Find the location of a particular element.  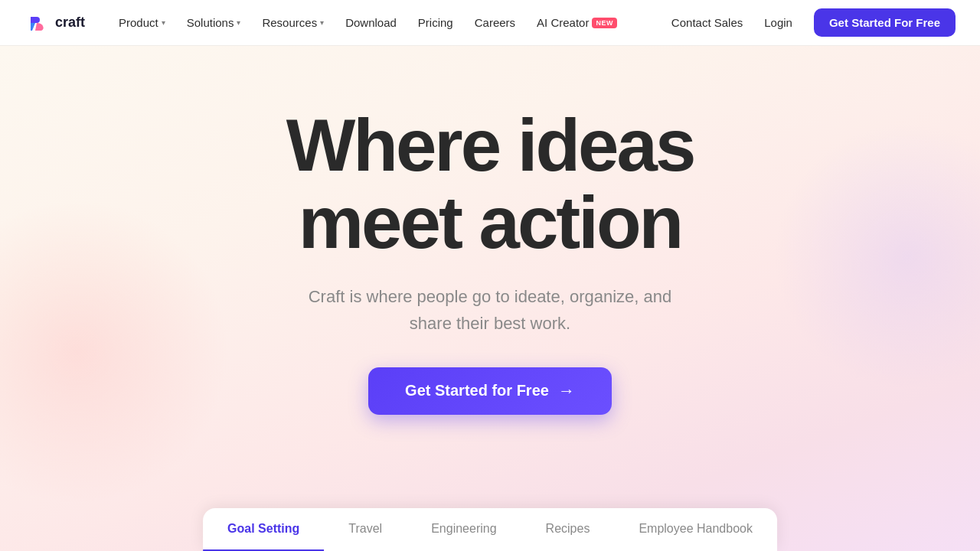

logo: craft is located at coordinates (55, 23).